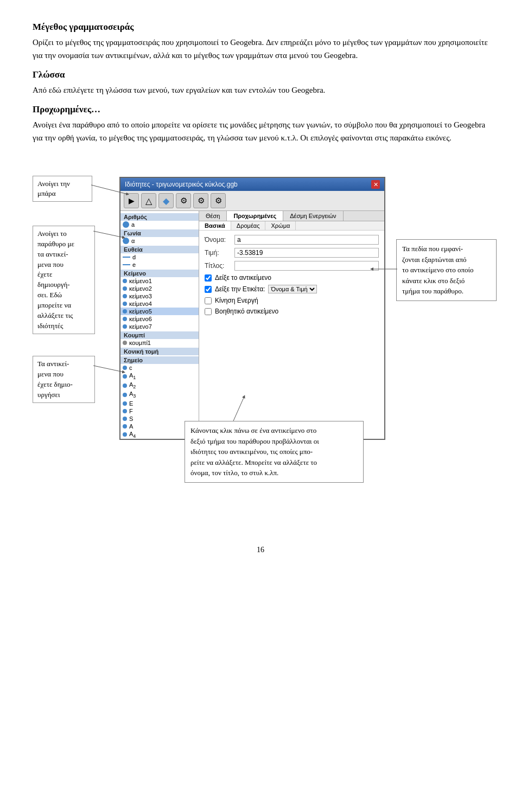  What do you see at coordinates (160, 343) in the screenshot?
I see `list-item-koumpi1: κουμπί1` at bounding box center [160, 343].